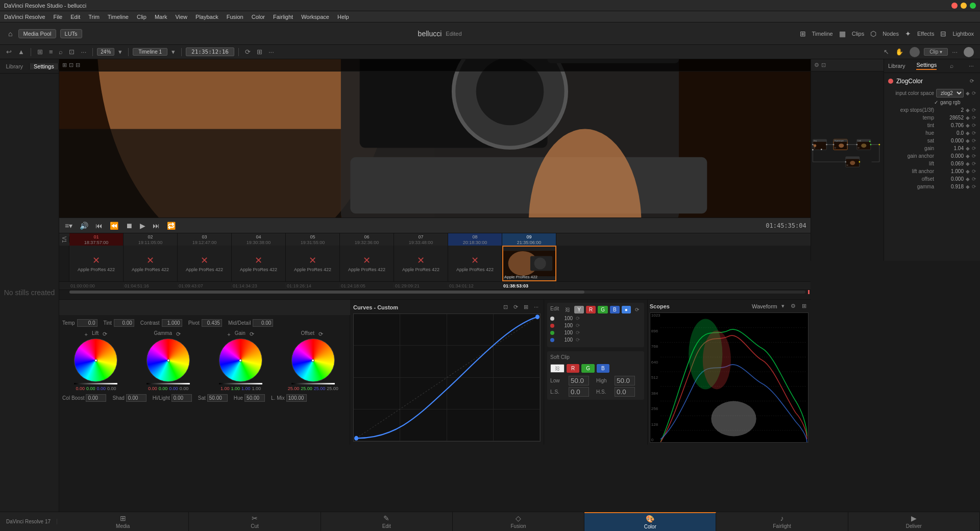 The height and width of the screenshot is (531, 980). I want to click on param-mid-input, so click(263, 323).